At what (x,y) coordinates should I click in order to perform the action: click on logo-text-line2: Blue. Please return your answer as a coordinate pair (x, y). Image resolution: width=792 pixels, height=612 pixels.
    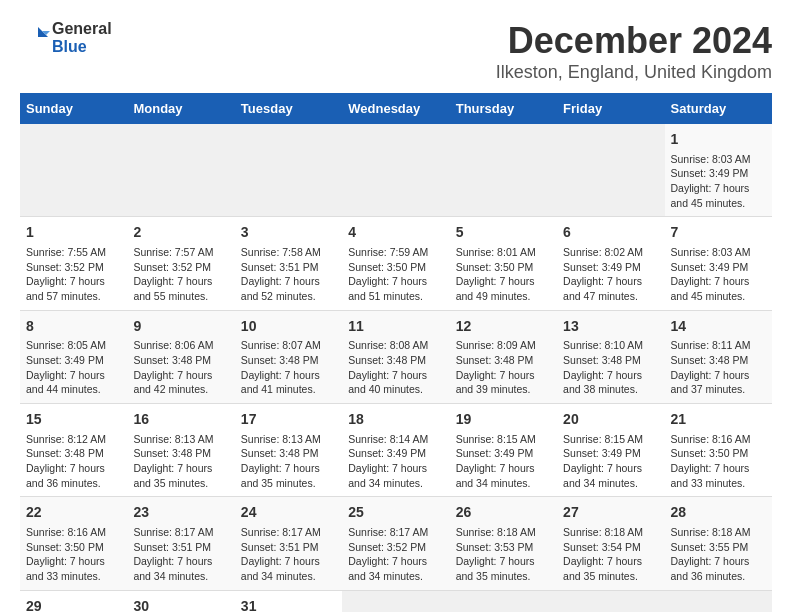
    Looking at the image, I should click on (82, 47).